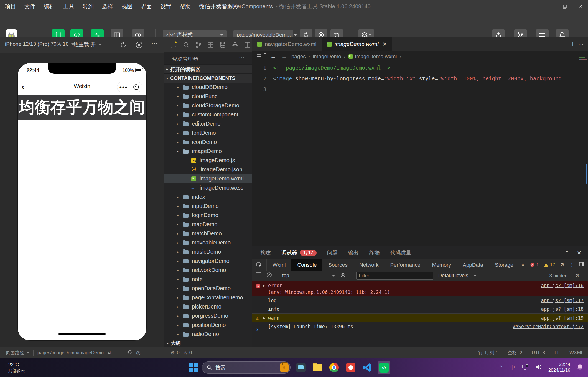  Describe the element at coordinates (523, 265) in the screenshot. I see `tab-overflow-icon: »` at that location.